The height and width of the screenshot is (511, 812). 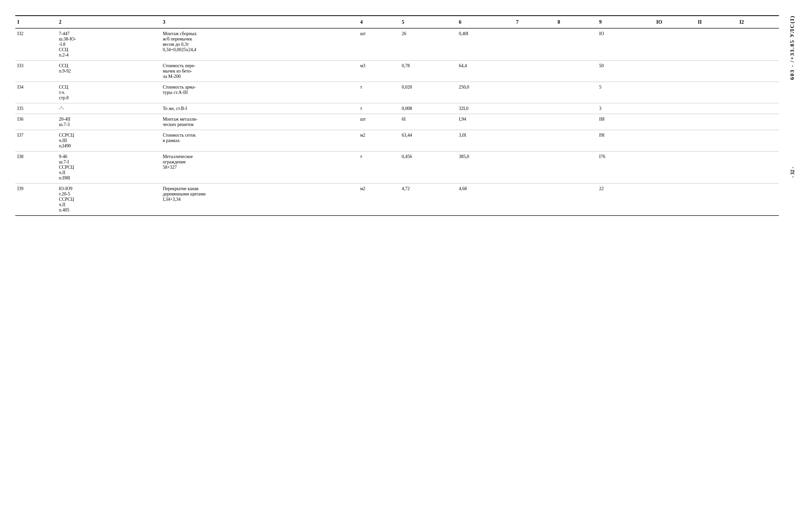 What do you see at coordinates (36, 93) in the screenshot?
I see `cell-I34-col1: I34` at bounding box center [36, 93].